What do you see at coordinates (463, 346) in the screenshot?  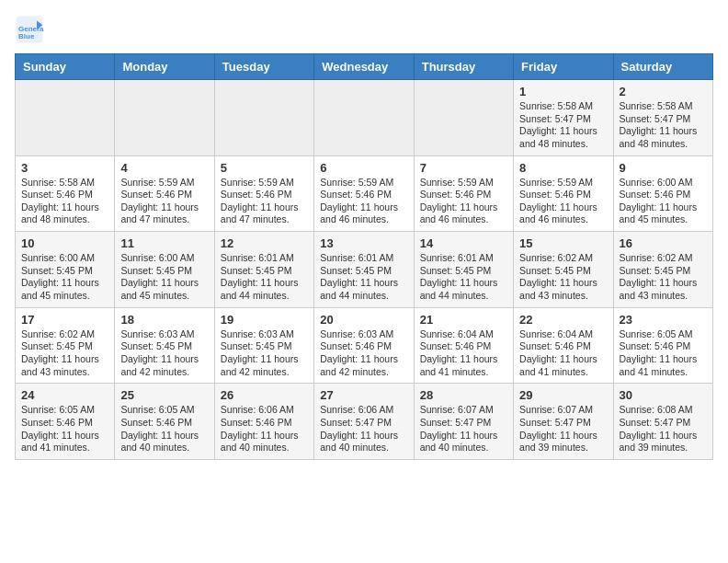 I see `calendar-cell: 21Sunrise: 6:04 AMSunset: 5:46 PMDayligh…` at bounding box center [463, 346].